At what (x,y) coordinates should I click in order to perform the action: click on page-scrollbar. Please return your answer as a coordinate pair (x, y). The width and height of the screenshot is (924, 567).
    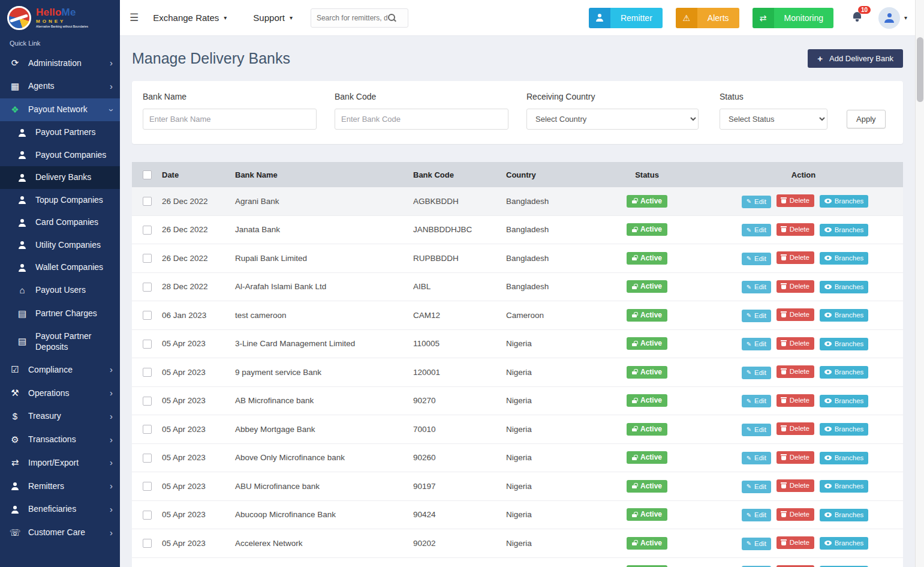
    Looking at the image, I should click on (920, 283).